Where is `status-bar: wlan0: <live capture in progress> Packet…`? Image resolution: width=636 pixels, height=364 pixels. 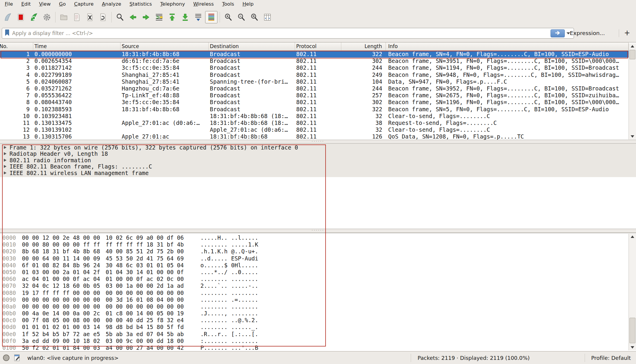
status-bar: wlan0: <live capture in progress> Packet… is located at coordinates (318, 358).